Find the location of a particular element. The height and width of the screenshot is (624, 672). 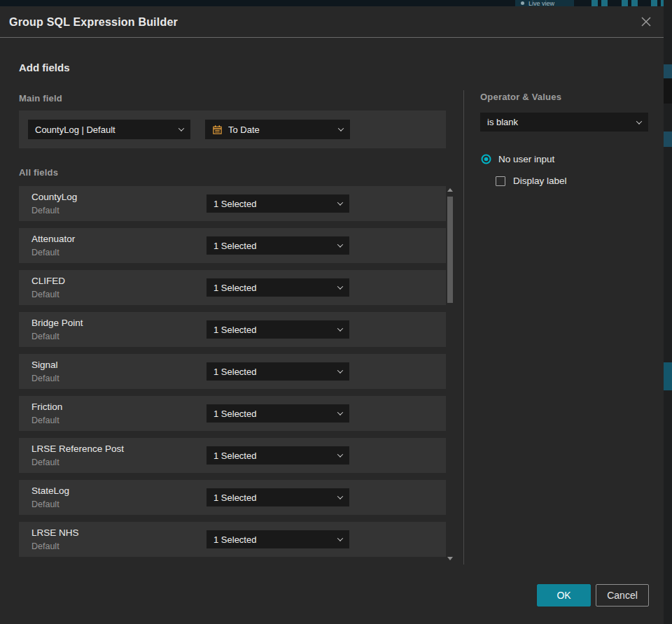

field-name: Signal is located at coordinates (45, 365).